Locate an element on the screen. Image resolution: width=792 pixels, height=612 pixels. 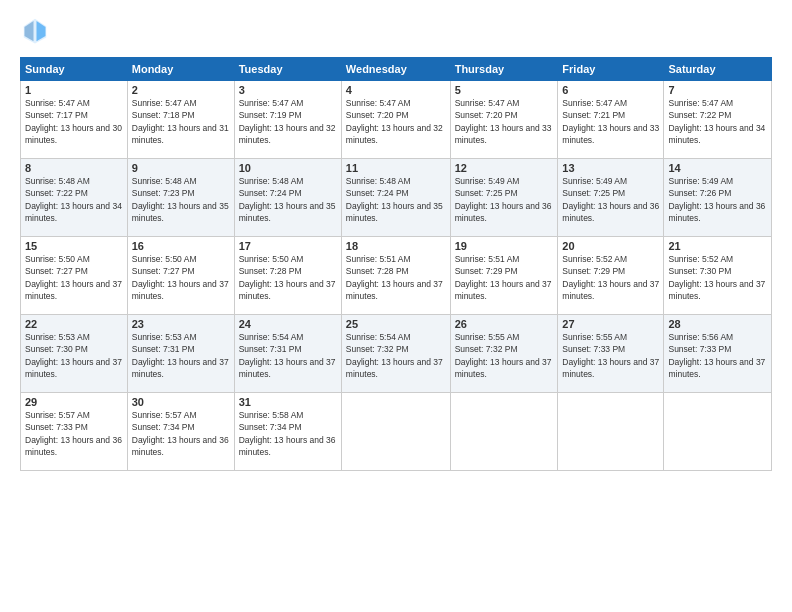
day-number: 3 is located at coordinates (288, 90).